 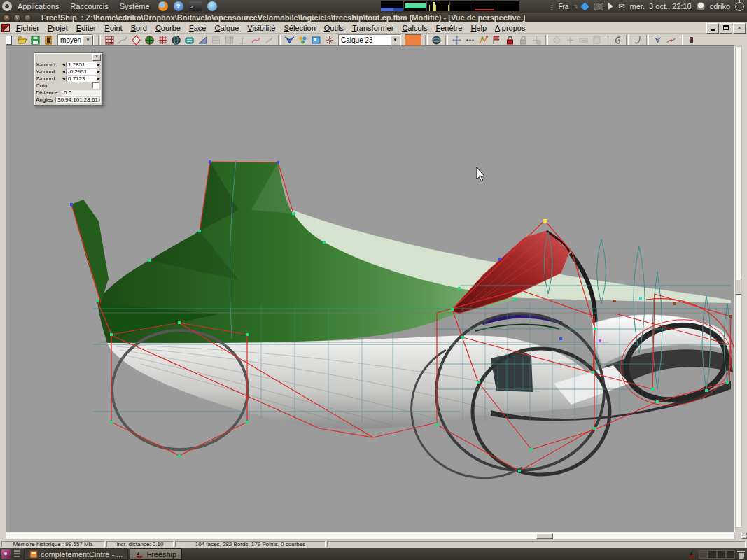 What do you see at coordinates (89, 6) in the screenshot?
I see `raccourcis-menu: Raccourcis` at bounding box center [89, 6].